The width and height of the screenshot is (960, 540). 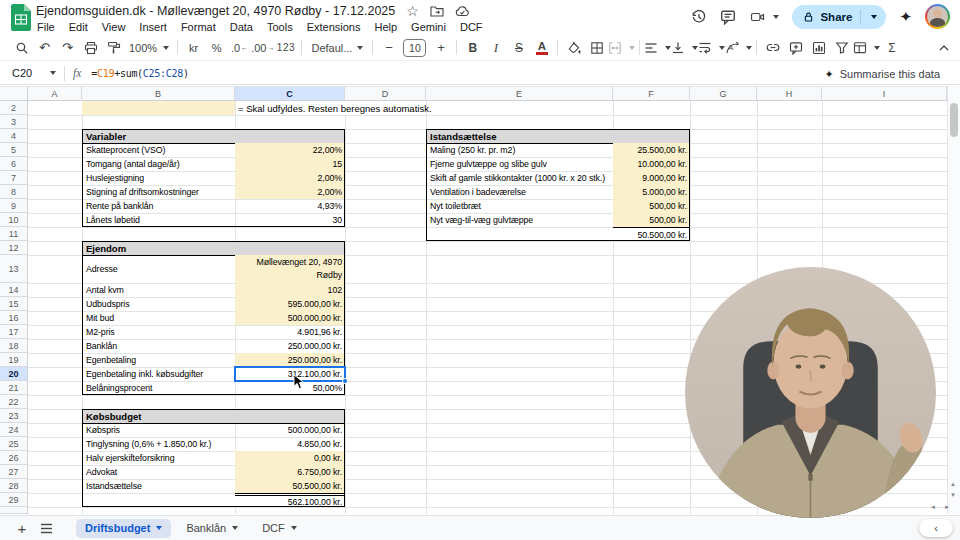 I want to click on cell-B10: Lånets løbetid, so click(x=159, y=220).